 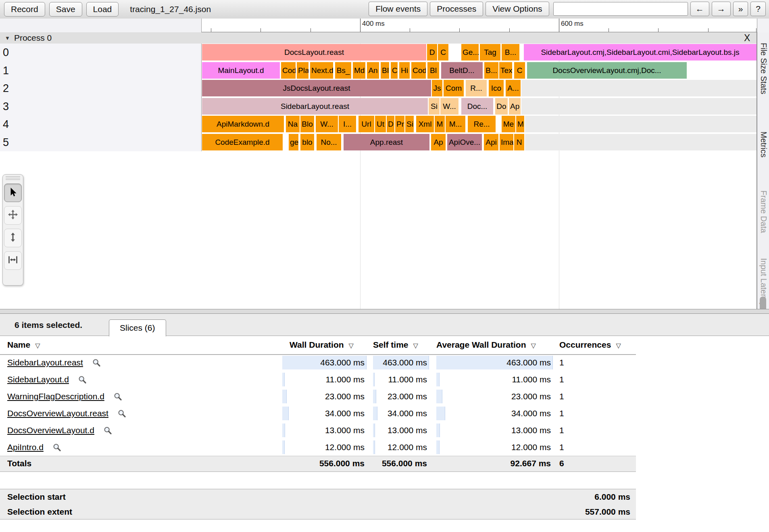 What do you see at coordinates (242, 142) in the screenshot?
I see `timeline-slice: CodeExample.d` at bounding box center [242, 142].